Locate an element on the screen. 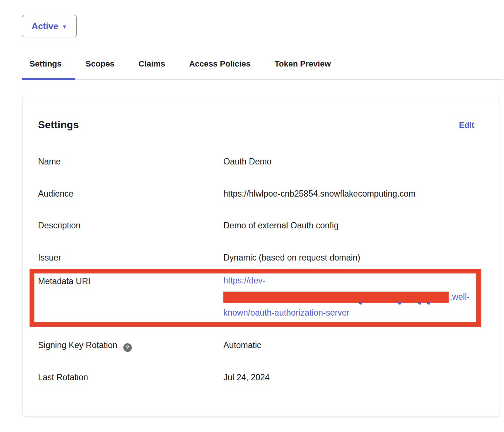 The height and width of the screenshot is (432, 504). status-label: Active is located at coordinates (45, 26).